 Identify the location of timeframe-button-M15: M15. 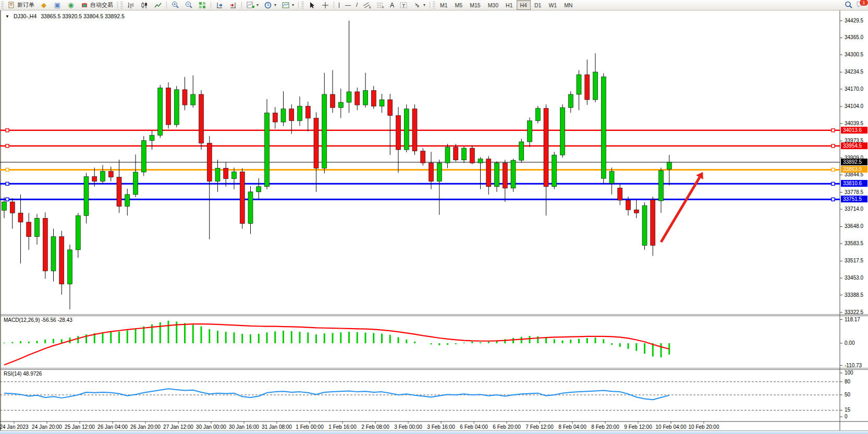
(475, 5).